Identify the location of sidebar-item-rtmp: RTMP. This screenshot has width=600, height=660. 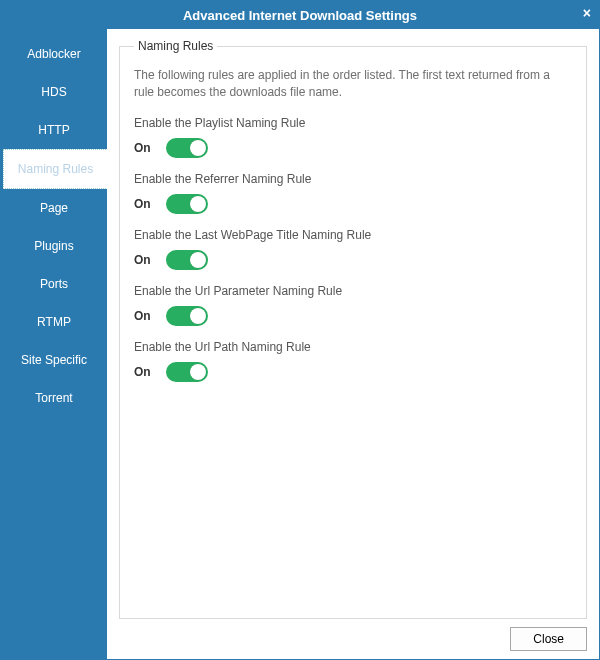
(54, 322).